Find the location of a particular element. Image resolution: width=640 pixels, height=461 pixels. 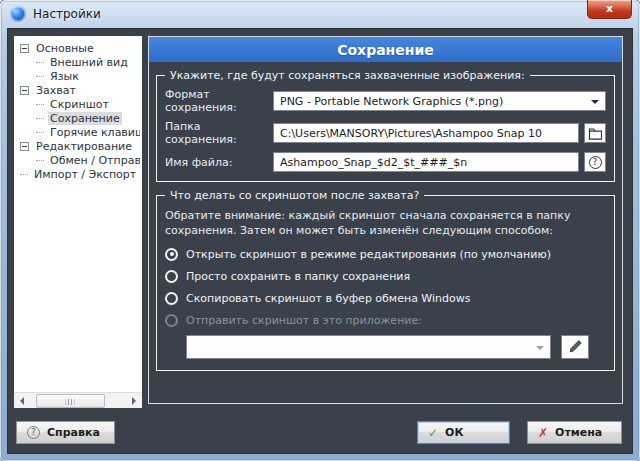

help-button: ? Справка is located at coordinates (66, 432).